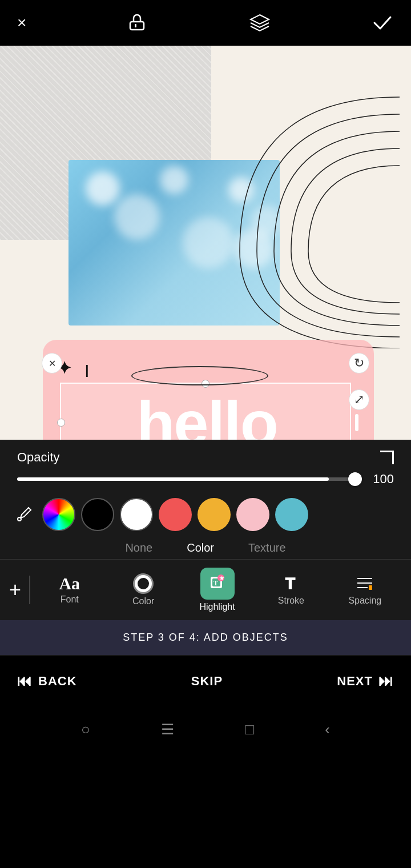 This screenshot has width=411, height=868. What do you see at coordinates (59, 515) in the screenshot?
I see `color-rainbow` at bounding box center [59, 515].